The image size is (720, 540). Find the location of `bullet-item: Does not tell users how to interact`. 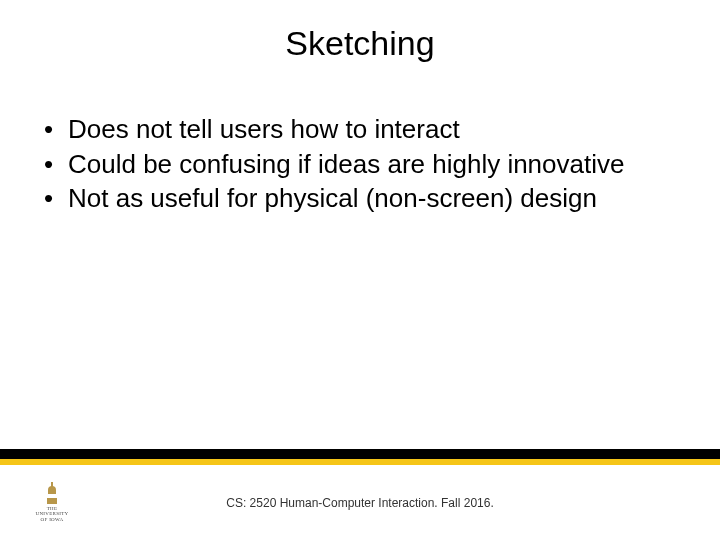

bullet-item: Does not tell users how to interact is located at coordinates (360, 130).